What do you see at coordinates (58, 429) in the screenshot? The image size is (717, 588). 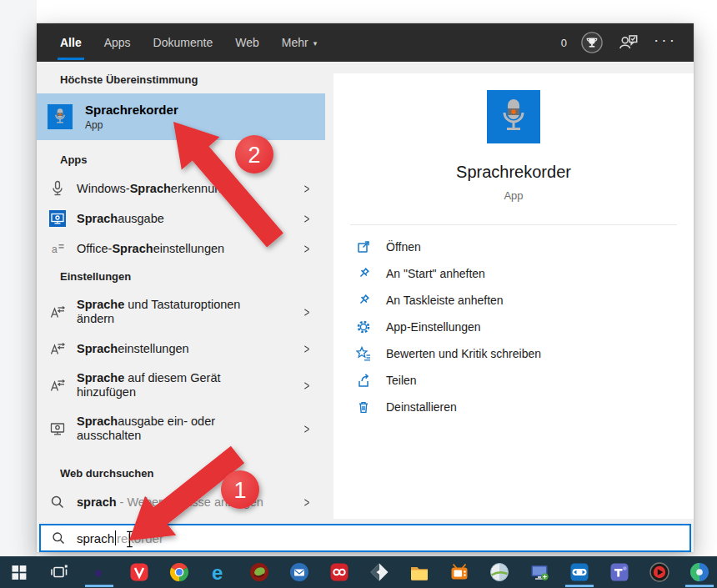 I see `narrator-outline-icon` at bounding box center [58, 429].